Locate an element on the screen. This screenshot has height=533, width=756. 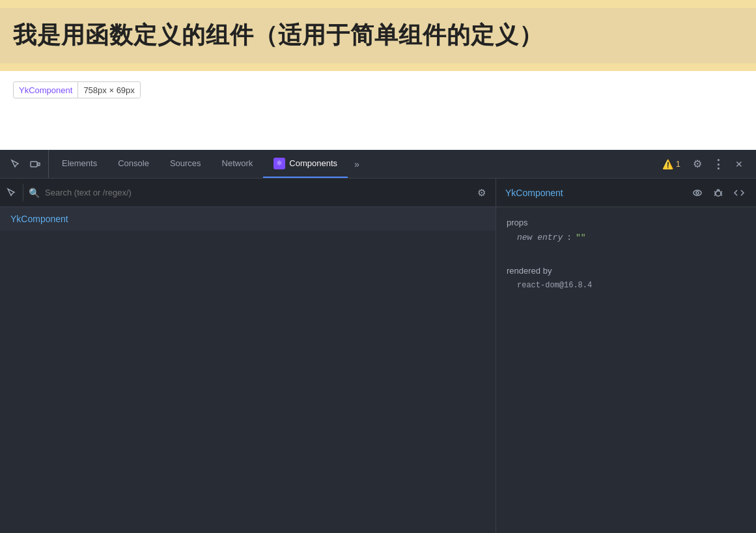
eye-icon is located at coordinates (697, 193).